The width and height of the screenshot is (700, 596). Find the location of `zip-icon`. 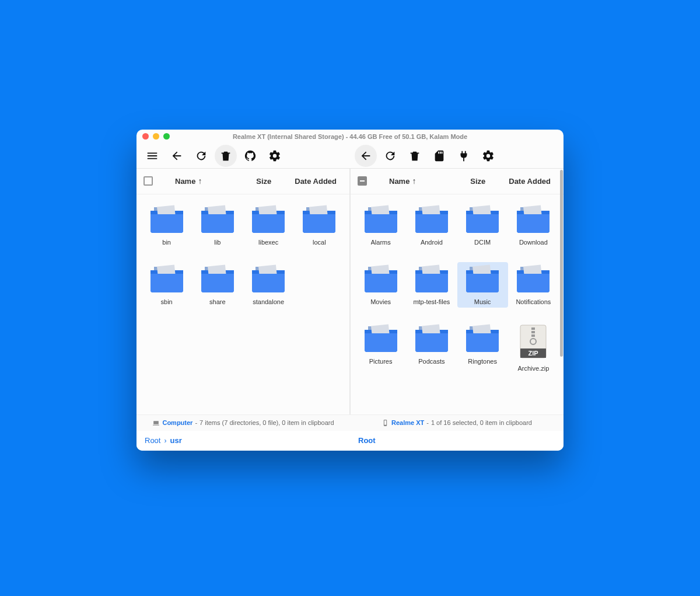

zip-icon is located at coordinates (533, 341).